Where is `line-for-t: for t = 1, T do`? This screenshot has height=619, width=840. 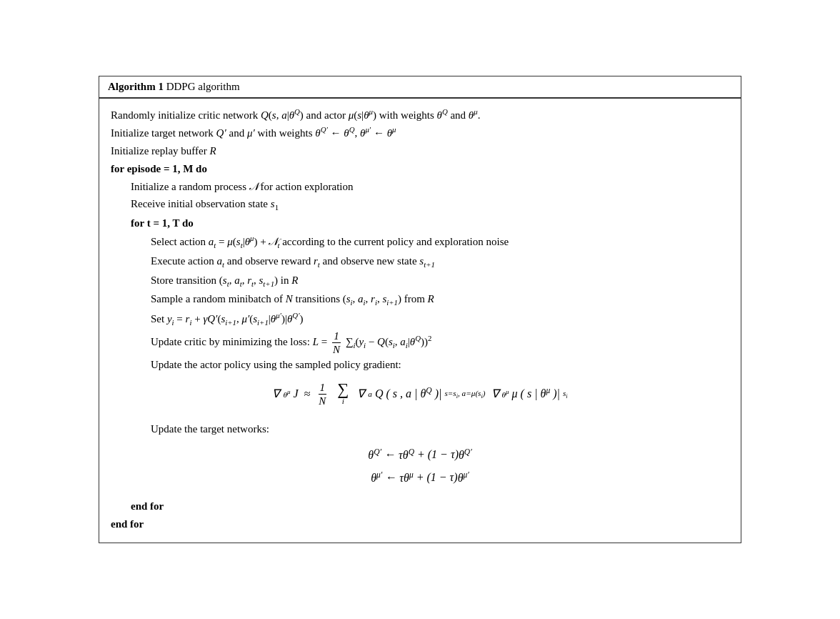 line-for-t: for t = 1, T do is located at coordinates (420, 223).